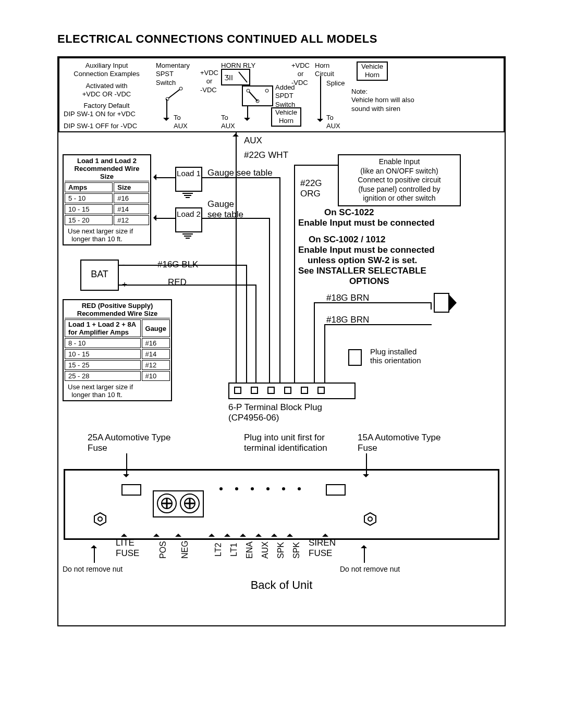  Describe the element at coordinates (348, 320) in the screenshot. I see `brn2: #18G BRN` at that location.